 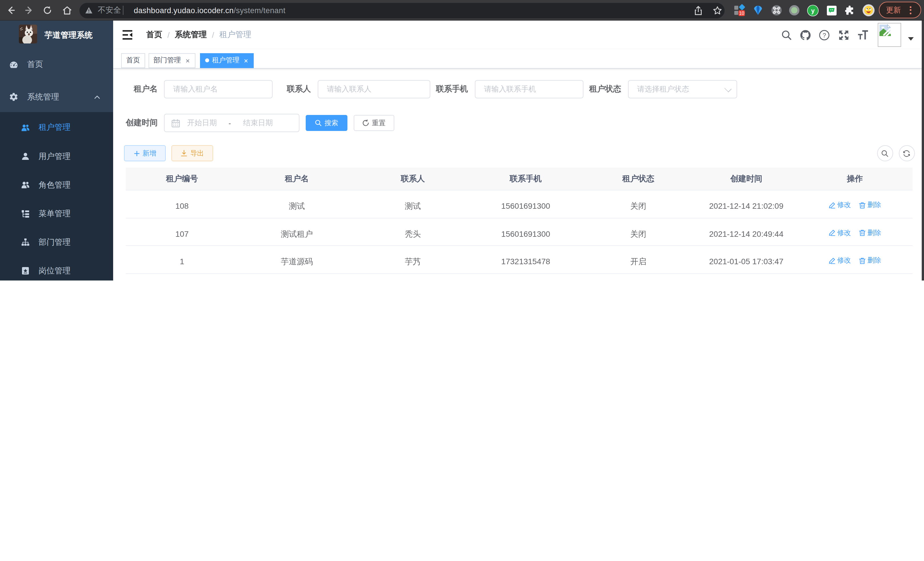 I want to click on svg-text: y, so click(x=813, y=11).